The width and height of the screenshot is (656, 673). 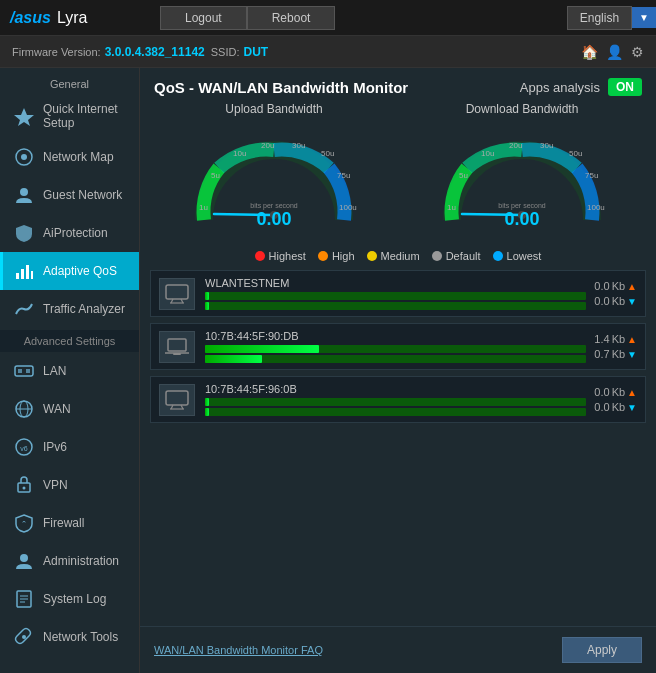 I want to click on upload-gauge-wrap: 1u 5u 10u 20u 30u 50u 75u 100u bits per …, so click(x=274, y=180).